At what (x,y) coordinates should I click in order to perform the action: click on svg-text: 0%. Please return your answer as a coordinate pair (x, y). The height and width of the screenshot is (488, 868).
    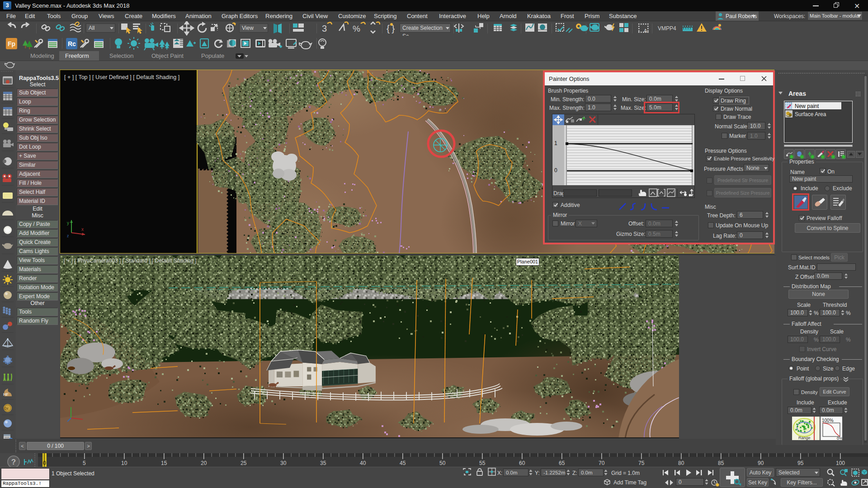
    Looking at the image, I should click on (840, 438).